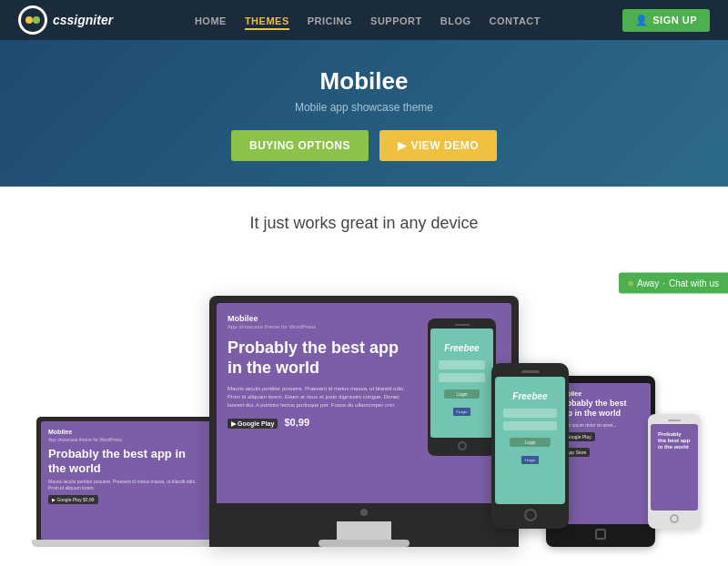 This screenshot has width=728, height=566. I want to click on nav-links: HOME THEMES PRICING SUPPORT BLOG CONTACT, so click(368, 20).